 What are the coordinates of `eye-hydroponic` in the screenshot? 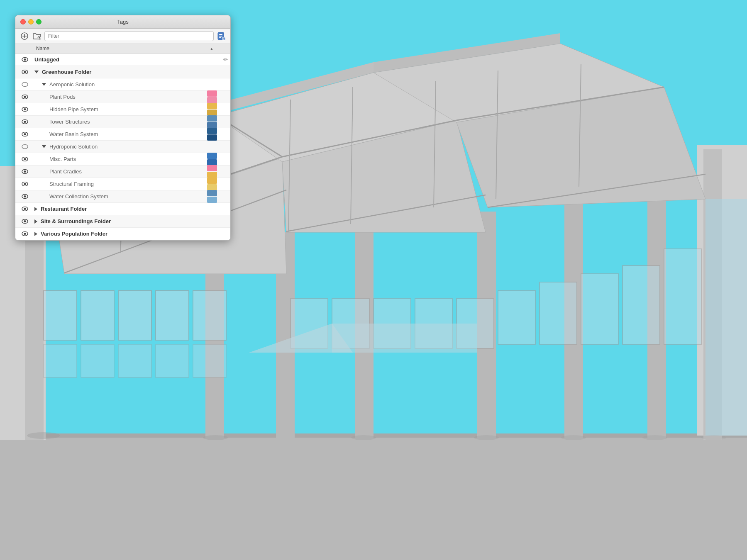 It's located at (25, 147).